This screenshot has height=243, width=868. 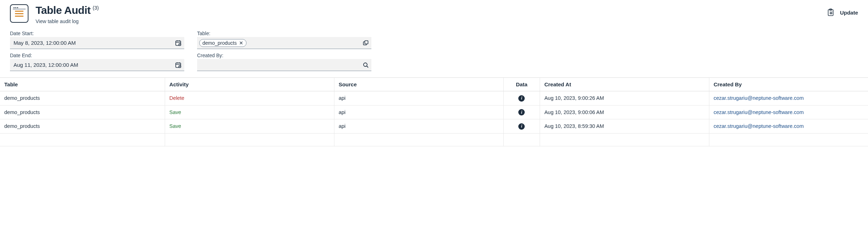 I want to click on table-field: Table: demo_products ✕, so click(x=284, y=40).